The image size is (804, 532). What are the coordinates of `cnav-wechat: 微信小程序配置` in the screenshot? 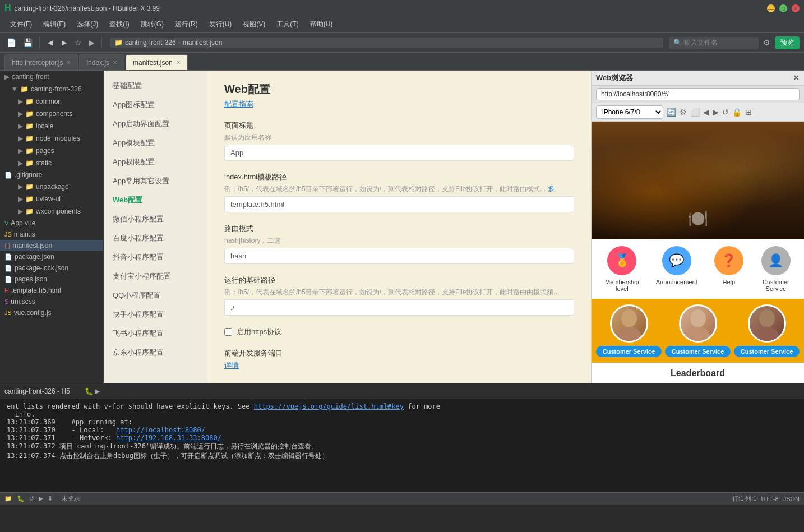 It's located at (155, 219).